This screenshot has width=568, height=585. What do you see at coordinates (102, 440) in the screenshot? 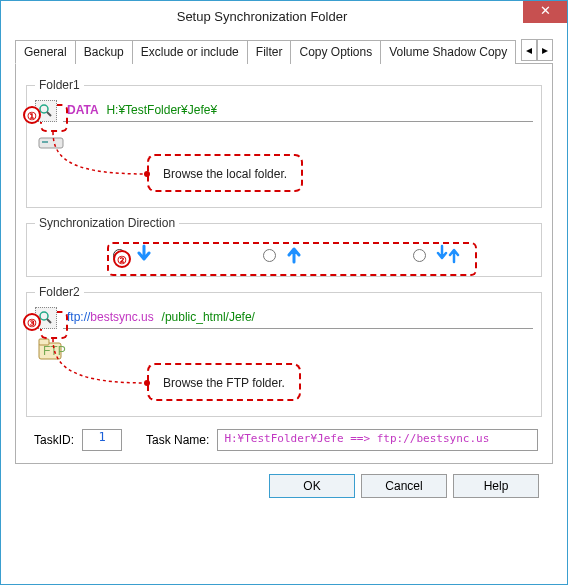
I see `taskid-input: 1` at bounding box center [102, 440].